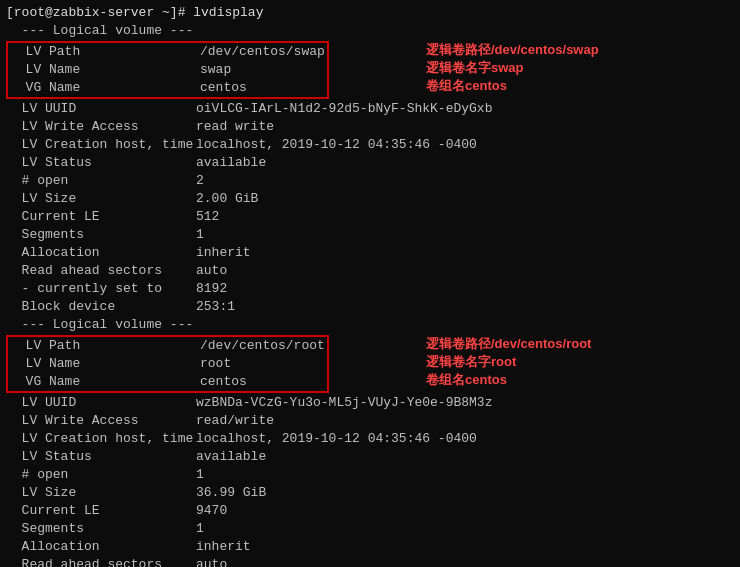  Describe the element at coordinates (471, 362) in the screenshot. I see `annotation2-line2: 逻辑卷名字root` at that location.